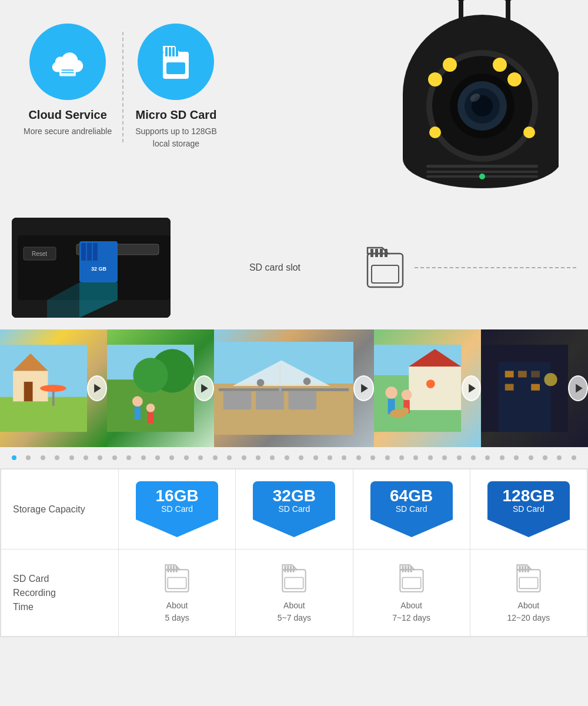 The width and height of the screenshot is (588, 706). What do you see at coordinates (177, 509) in the screenshot?
I see `badge-16gb: 16GB SD Card` at bounding box center [177, 509].